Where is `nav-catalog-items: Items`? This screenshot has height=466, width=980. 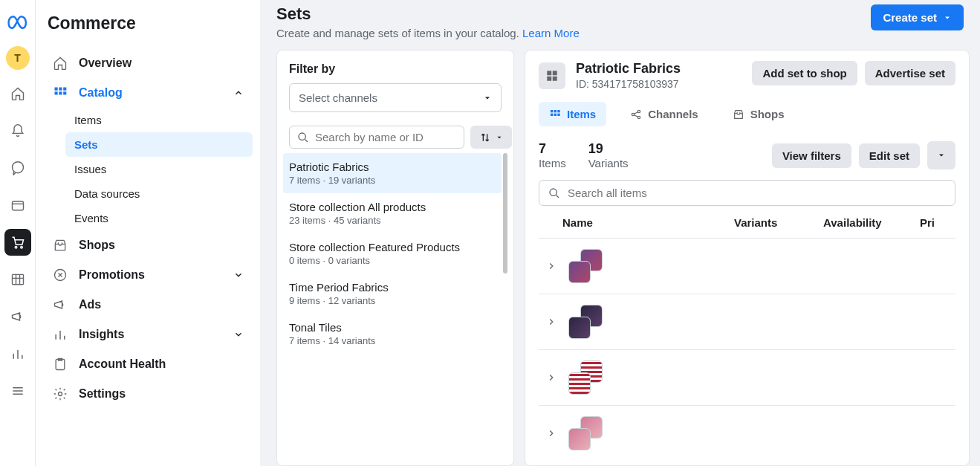 nav-catalog-items: Items is located at coordinates (159, 120).